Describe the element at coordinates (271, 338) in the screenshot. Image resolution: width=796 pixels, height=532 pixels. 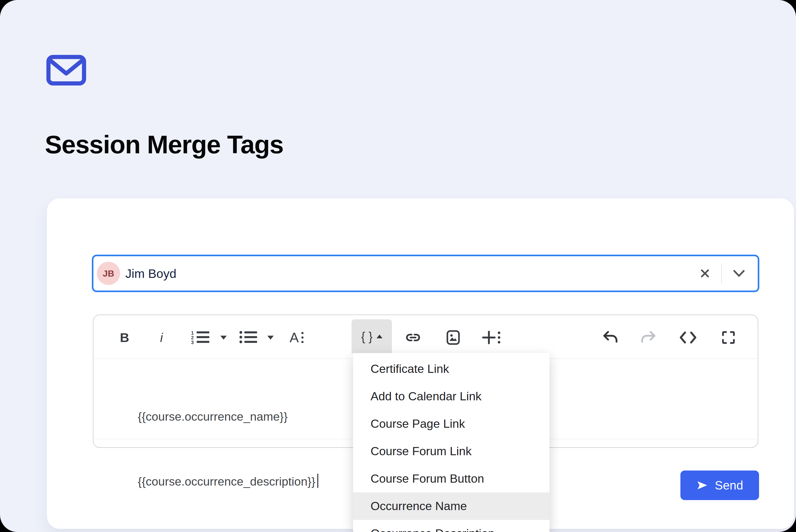
I see `bullet-list-options-button` at that location.